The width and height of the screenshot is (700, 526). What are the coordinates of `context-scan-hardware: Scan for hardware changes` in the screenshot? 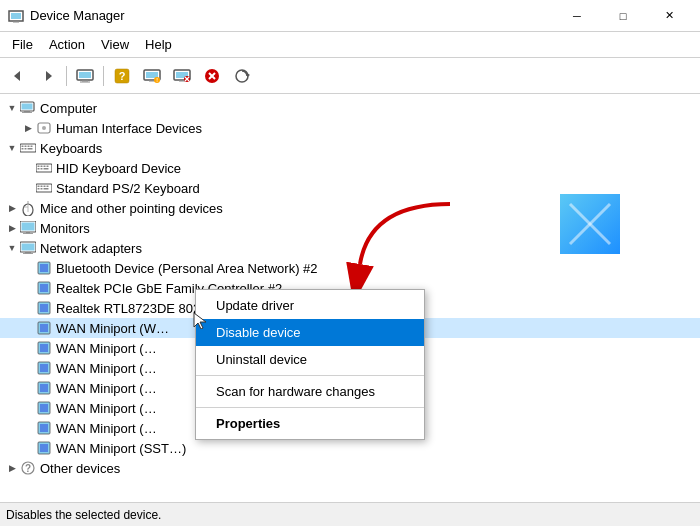 It's located at (310, 392).